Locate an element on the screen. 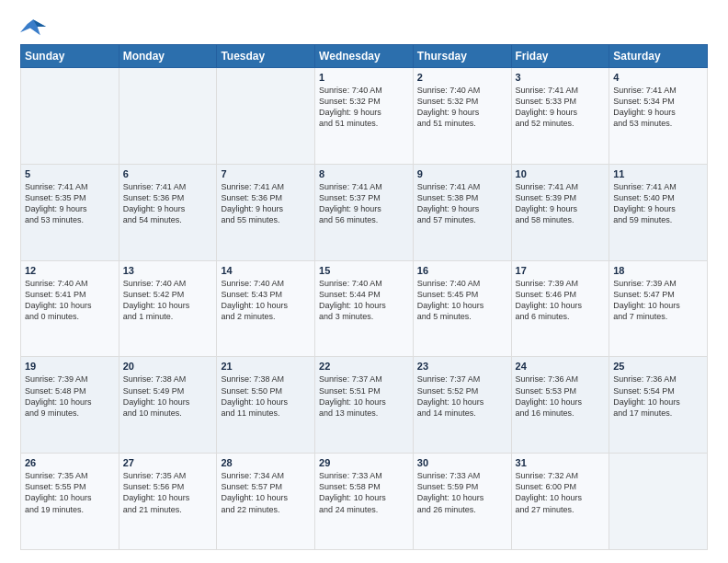 The image size is (728, 563). day-info: Sunrise: 7:41 AM Sunset: 5:34 PM Dayligh… is located at coordinates (658, 107).